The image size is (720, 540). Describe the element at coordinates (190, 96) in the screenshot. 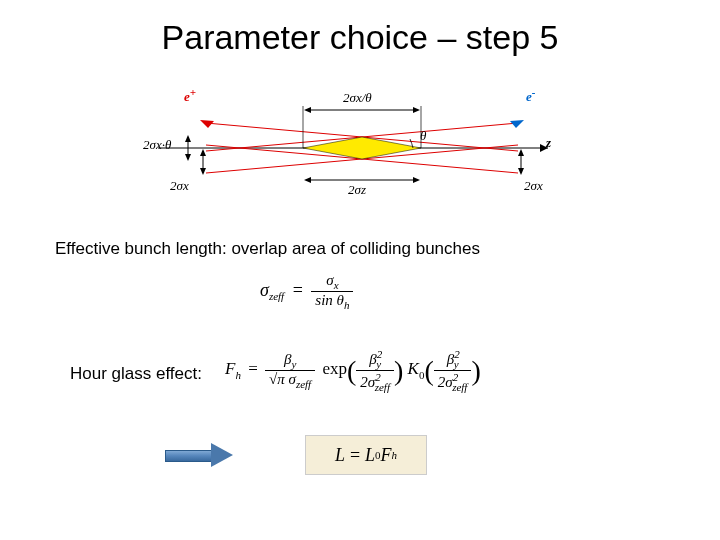

I see `e-plus-label: e+` at that location.